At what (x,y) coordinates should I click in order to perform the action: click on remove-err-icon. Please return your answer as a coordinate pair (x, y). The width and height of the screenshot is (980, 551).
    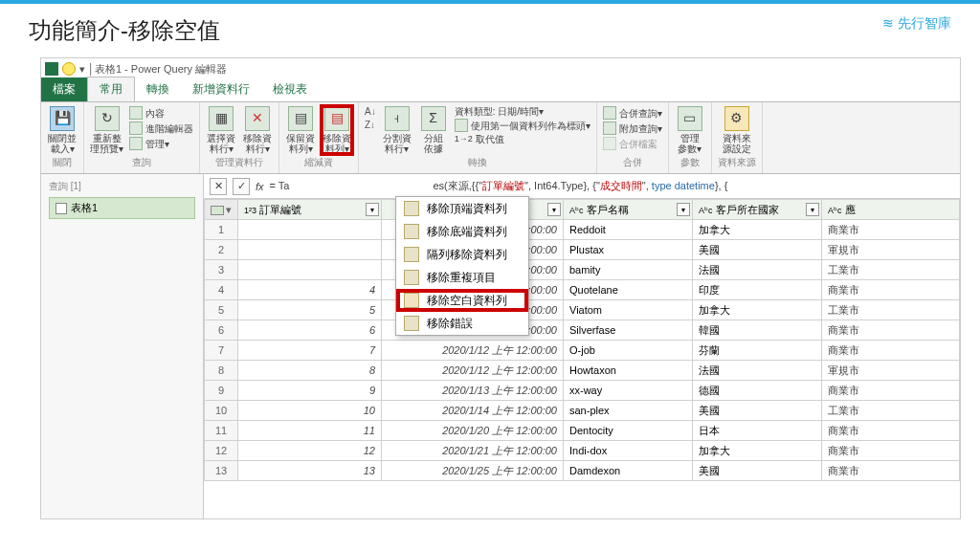
    Looking at the image, I should click on (412, 323).